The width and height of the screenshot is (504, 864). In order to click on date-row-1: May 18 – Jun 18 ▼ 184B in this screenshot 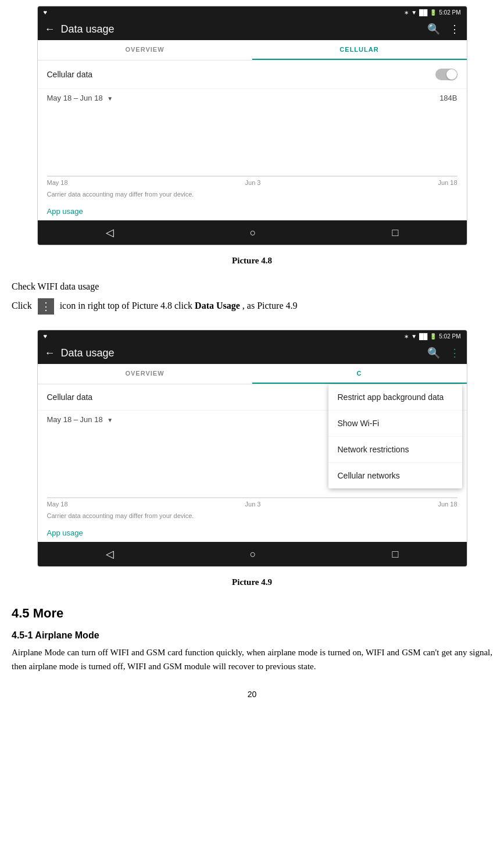, I will do `click(252, 98)`.